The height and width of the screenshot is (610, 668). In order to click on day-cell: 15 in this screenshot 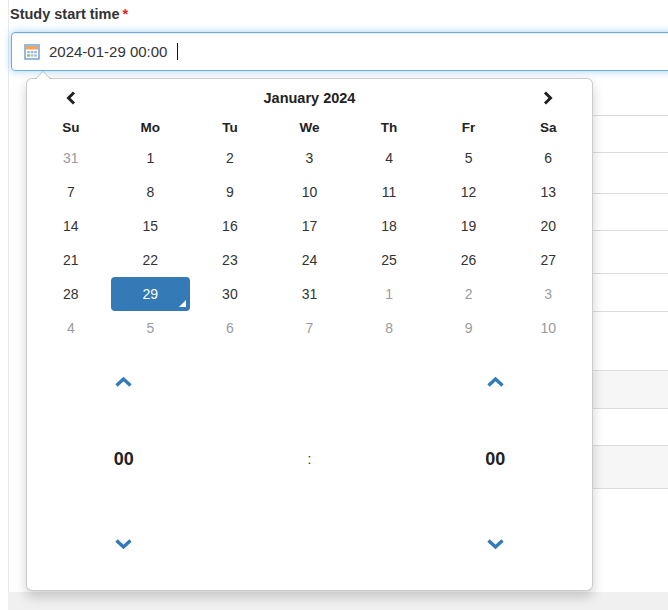, I will do `click(151, 226)`.